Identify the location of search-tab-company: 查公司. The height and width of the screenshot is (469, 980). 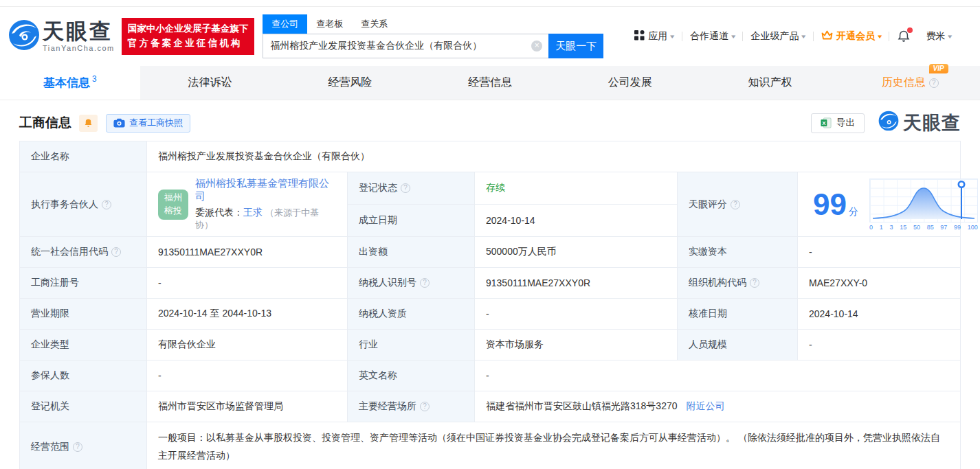
(285, 24).